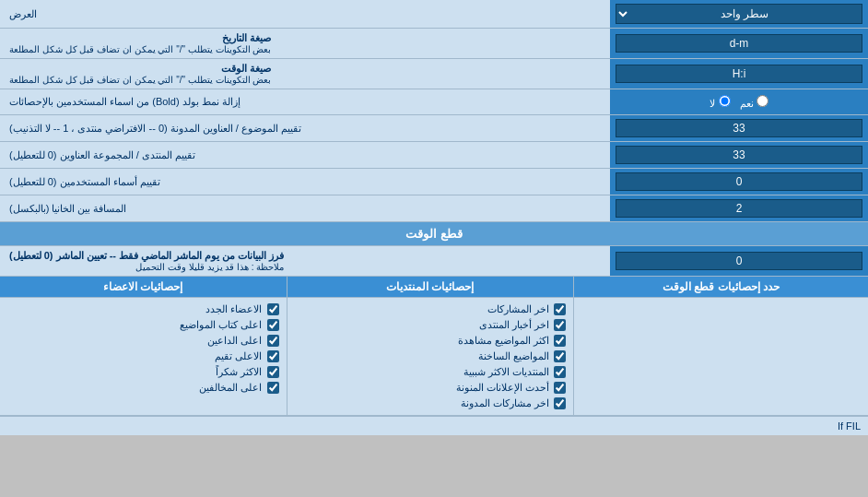 Image resolution: width=868 pixels, height=497 pixels. What do you see at coordinates (431, 404) in the screenshot?
I see `list-item: اخر مشاركات المدونة` at bounding box center [431, 404].